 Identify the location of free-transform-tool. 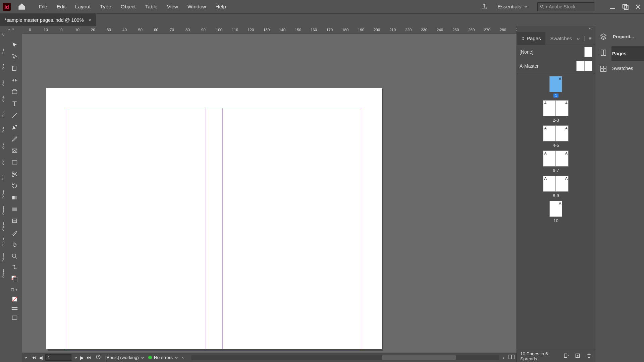
(15, 186).